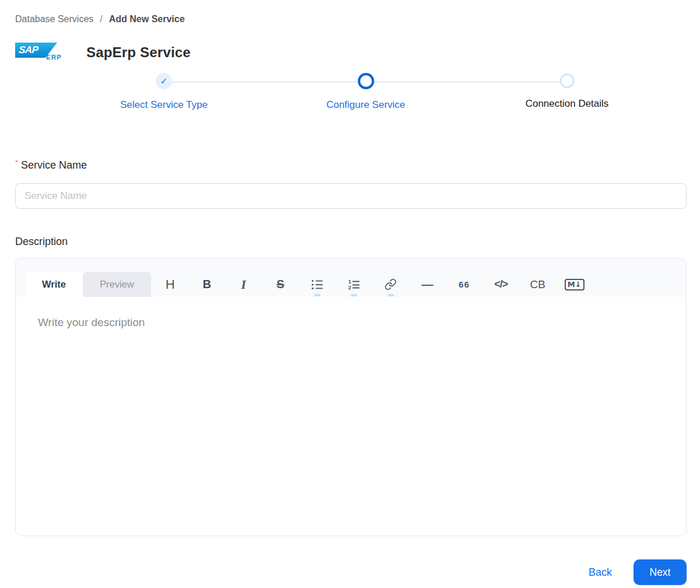 The height and width of the screenshot is (588, 700). I want to click on service-name-label-text: Service Name, so click(54, 165).